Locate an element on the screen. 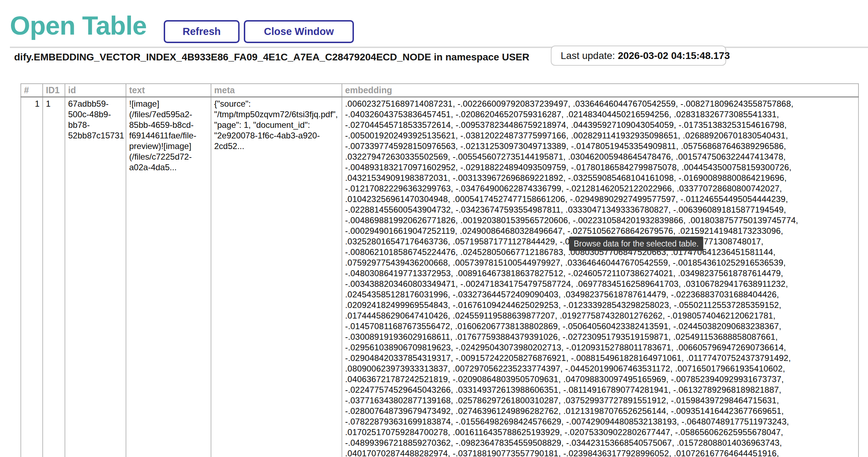 This screenshot has width=868, height=457. cell-meta: {"source": "/tmp/tmp50zqvm72/6tsi3fjq.pd… is located at coordinates (277, 277).